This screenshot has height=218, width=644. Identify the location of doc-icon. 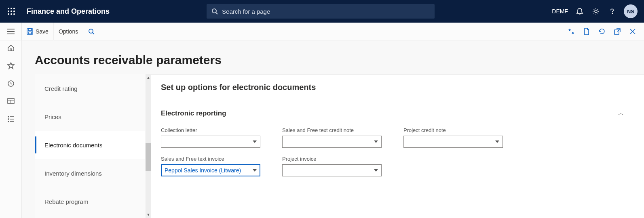
(587, 31).